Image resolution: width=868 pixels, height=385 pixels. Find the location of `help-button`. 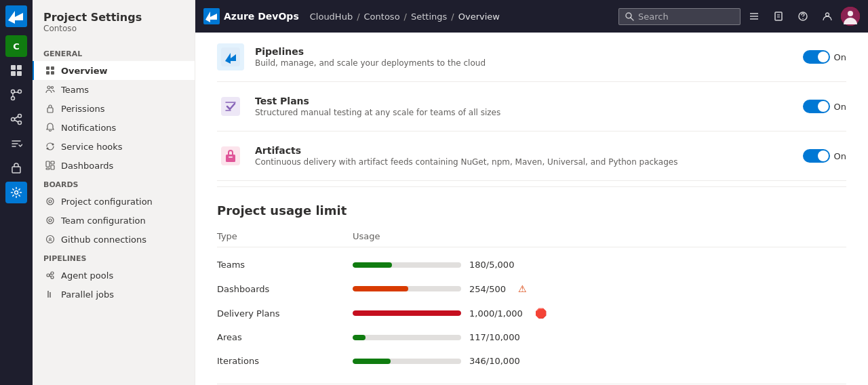

help-button is located at coordinates (803, 16).